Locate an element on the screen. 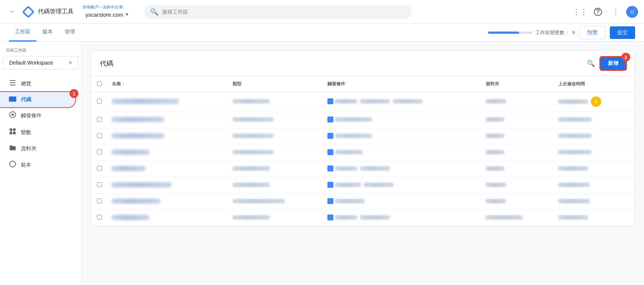 The image size is (644, 285). row-name-cell is located at coordinates (166, 153).